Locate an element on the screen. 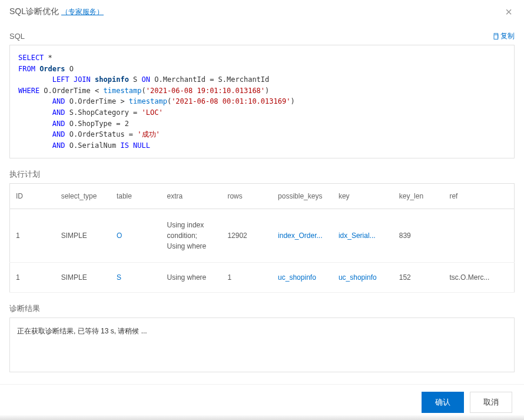 This screenshot has height=420, width=524. ok-button: 确认 is located at coordinates (443, 402).